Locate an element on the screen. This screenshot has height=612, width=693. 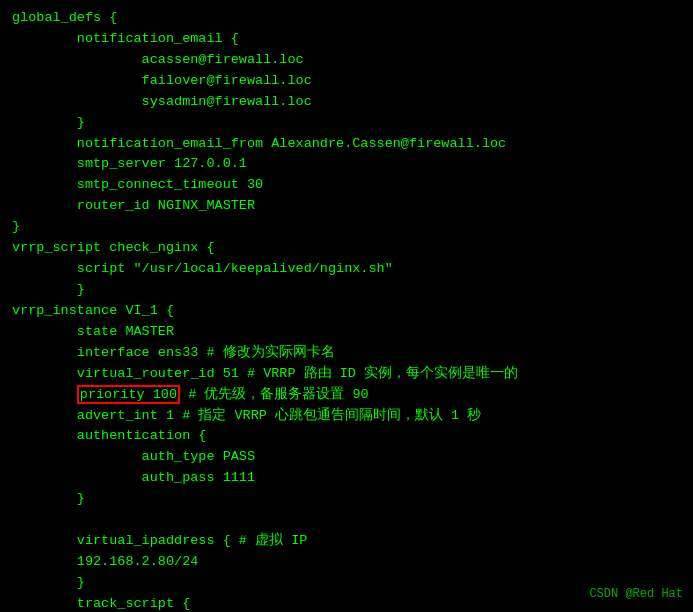
code-line: router_id NGINX_MASTER is located at coordinates (346, 206).